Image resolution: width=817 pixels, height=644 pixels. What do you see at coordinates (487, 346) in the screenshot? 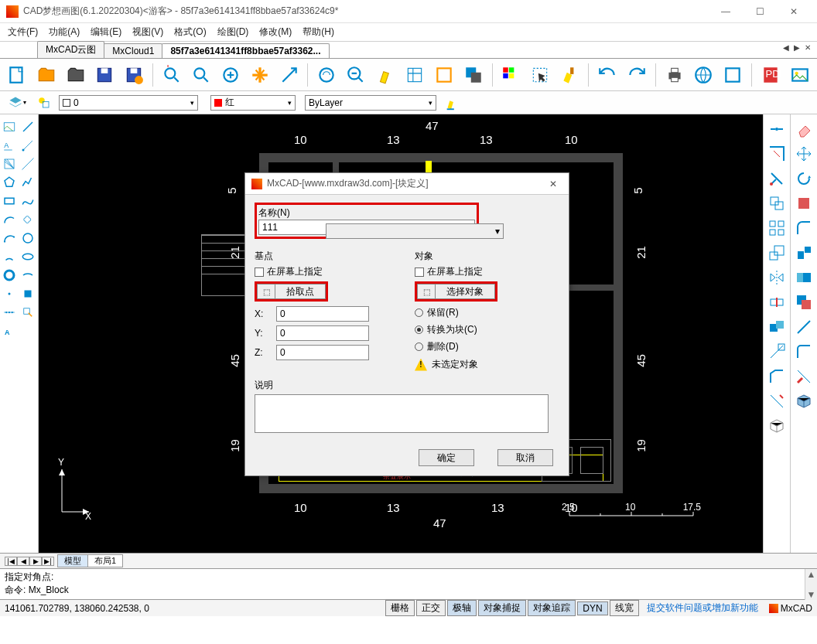
I see `radio-delete: 删除(D)` at bounding box center [487, 346].